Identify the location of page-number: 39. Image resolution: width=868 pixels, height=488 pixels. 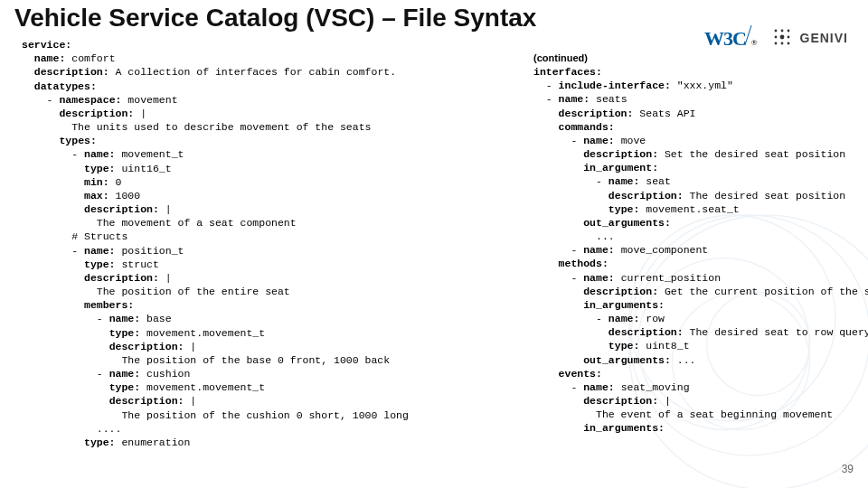
(848, 469).